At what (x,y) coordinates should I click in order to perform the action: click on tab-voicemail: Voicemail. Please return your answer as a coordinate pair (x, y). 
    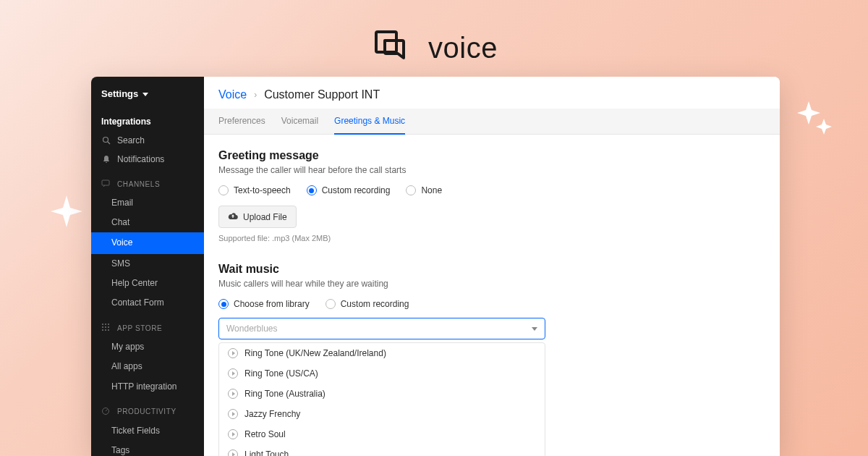
    Looking at the image, I should click on (299, 122).